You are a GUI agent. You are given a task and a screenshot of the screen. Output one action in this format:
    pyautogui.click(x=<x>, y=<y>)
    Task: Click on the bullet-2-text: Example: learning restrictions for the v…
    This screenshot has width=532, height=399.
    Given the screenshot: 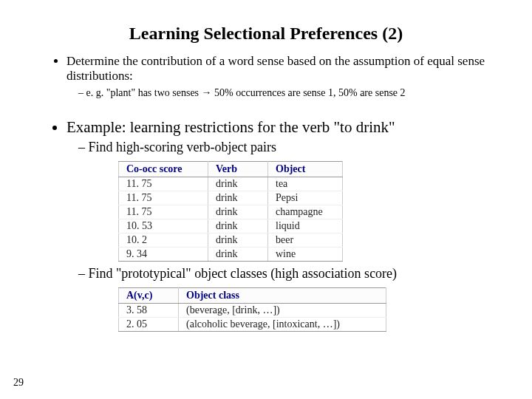 What is the action you would take?
    pyautogui.click(x=231, y=127)
    